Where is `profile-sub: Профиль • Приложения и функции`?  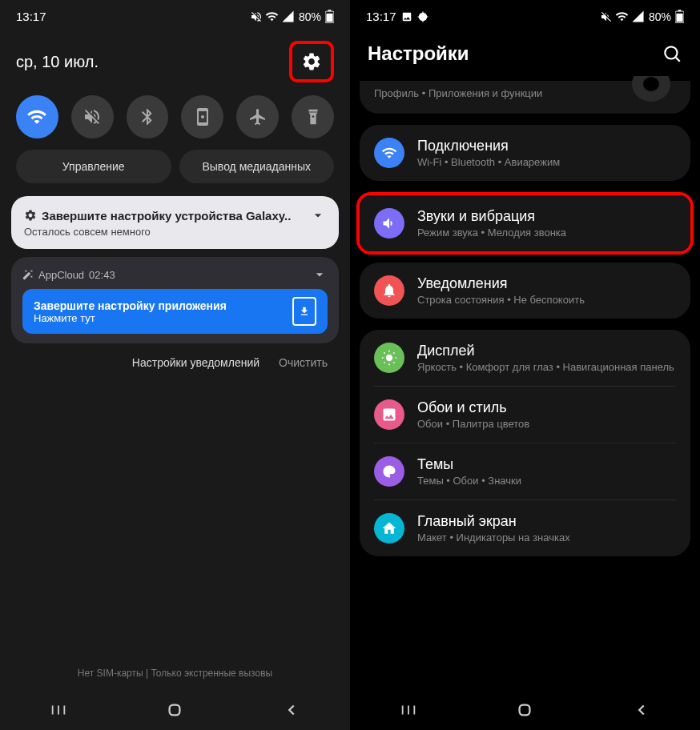
profile-sub: Профиль • Приложения и функции is located at coordinates (458, 93).